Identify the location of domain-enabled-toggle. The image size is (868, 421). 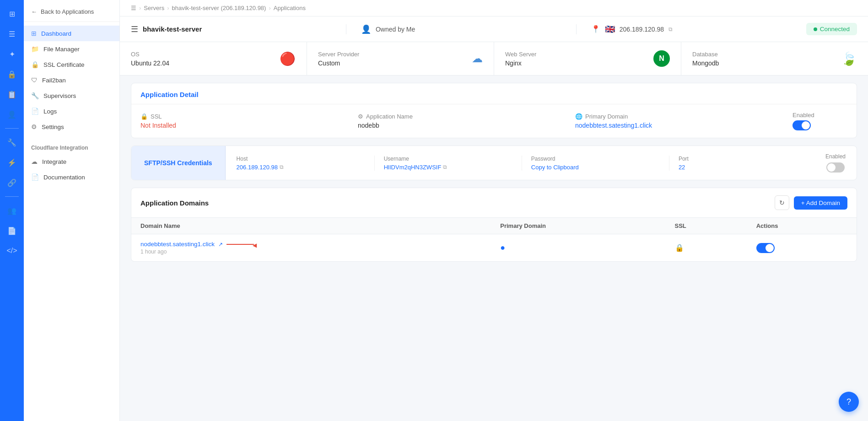
(766, 248).